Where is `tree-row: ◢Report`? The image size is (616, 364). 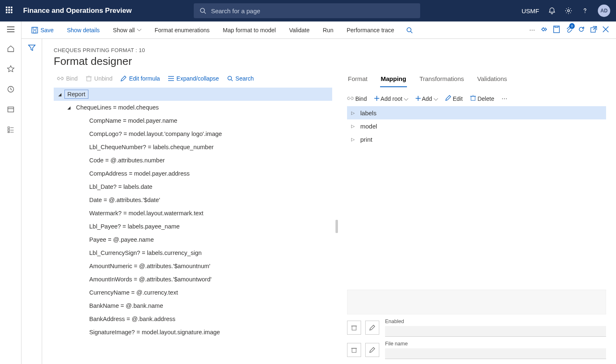 tree-row: ◢Report is located at coordinates (193, 94).